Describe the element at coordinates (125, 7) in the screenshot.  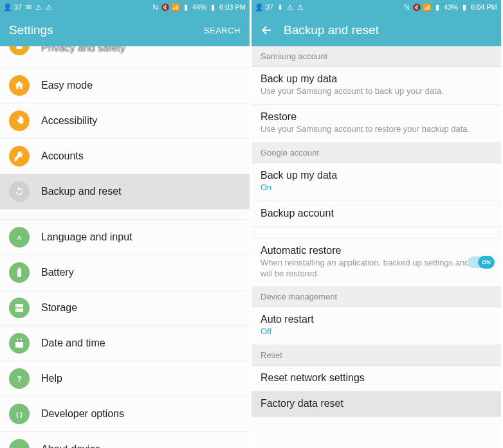
I see `status-bar: 👤 37 ✉ ⚠ ⚠ ℕ 🔇 📶 ▮ 44% ▮ 6:03 PM` at that location.